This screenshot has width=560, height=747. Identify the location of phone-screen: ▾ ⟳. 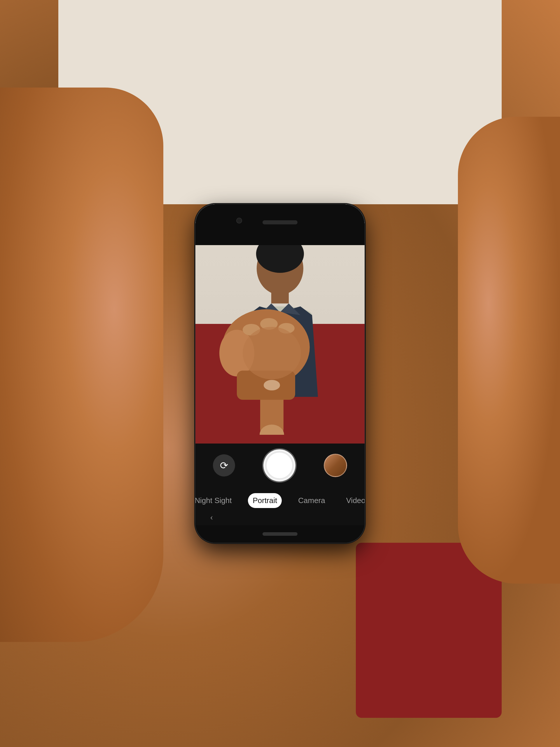
(280, 374).